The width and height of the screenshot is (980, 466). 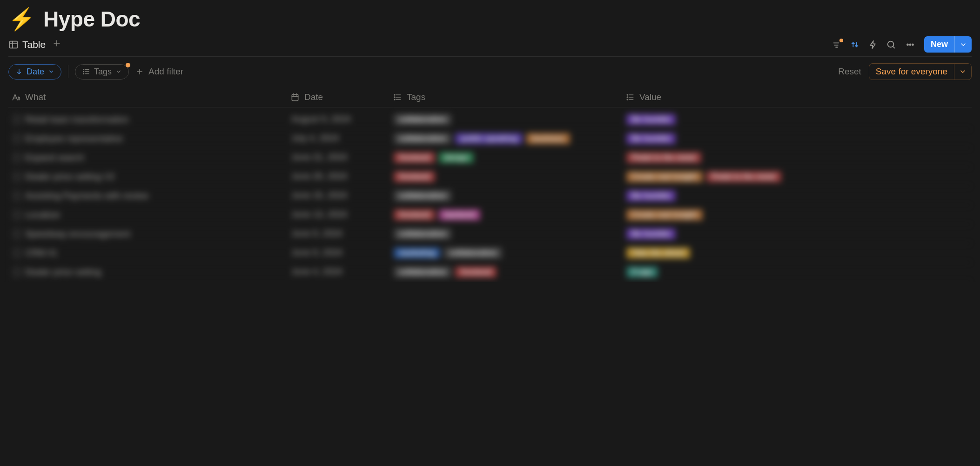 What do you see at coordinates (78, 234) in the screenshot?
I see `row-title: Speedway encouragement` at bounding box center [78, 234].